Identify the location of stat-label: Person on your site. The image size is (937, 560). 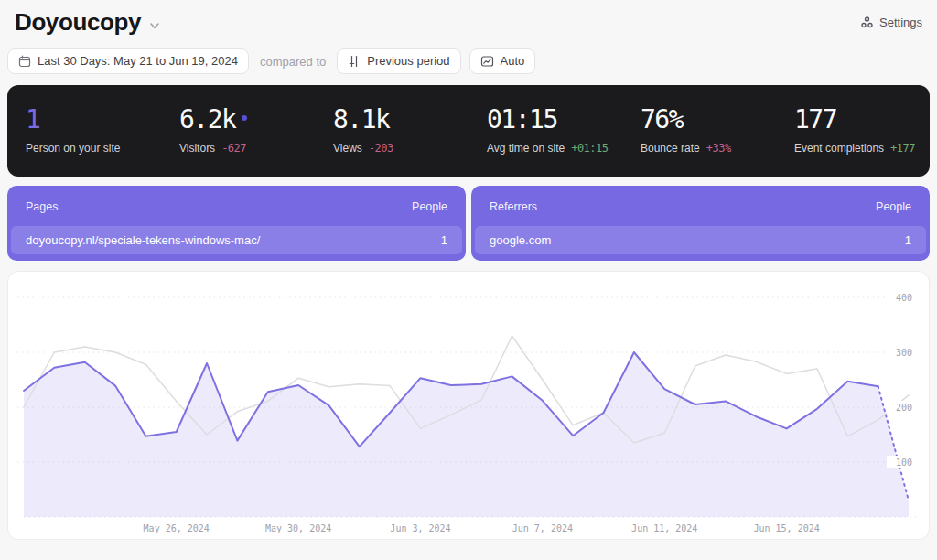
(73, 148).